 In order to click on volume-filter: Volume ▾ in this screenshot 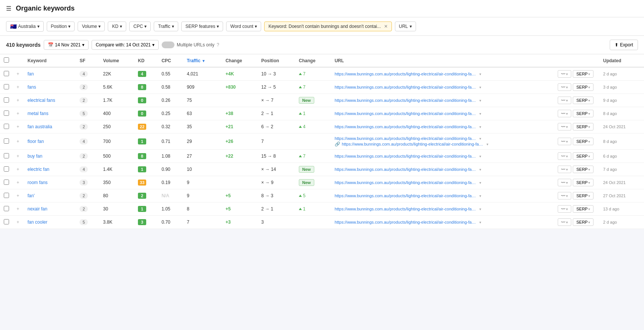, I will do `click(91, 26)`.